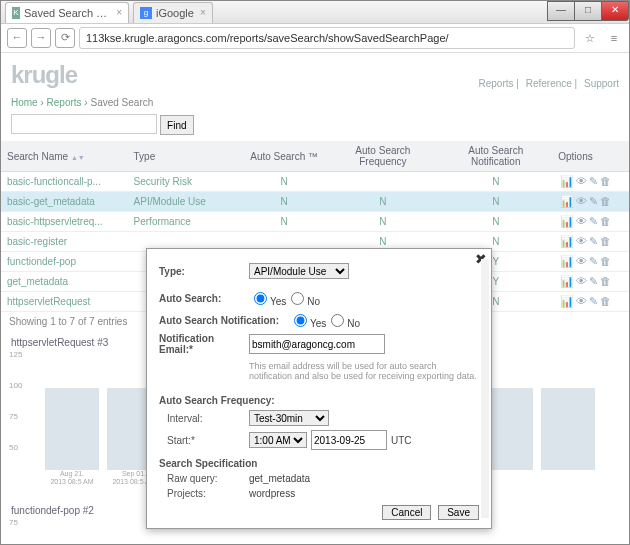 Image resolution: width=630 pixels, height=545 pixels. What do you see at coordinates (315, 202) in the screenshot?
I see `table-row: basic-get_metadataAPI/Module UseNNN📊👁✎🗑` at bounding box center [315, 202].